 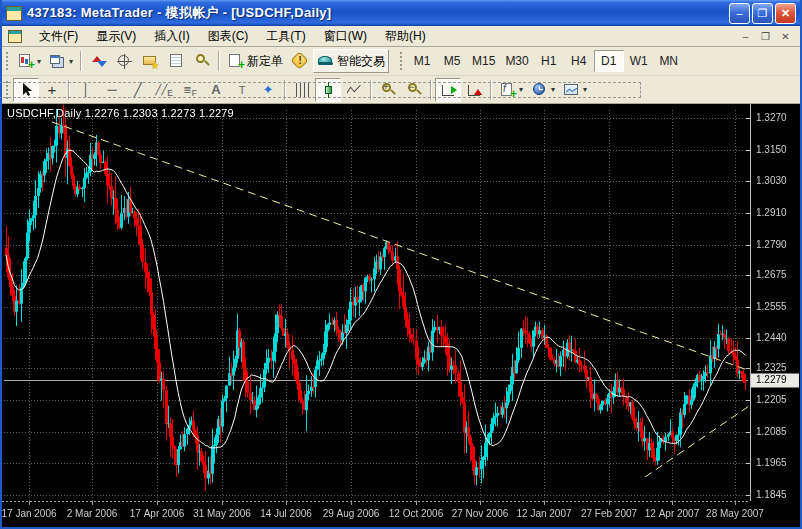 What do you see at coordinates (15, 36) in the screenshot?
I see `chart-window-icon` at bounding box center [15, 36].